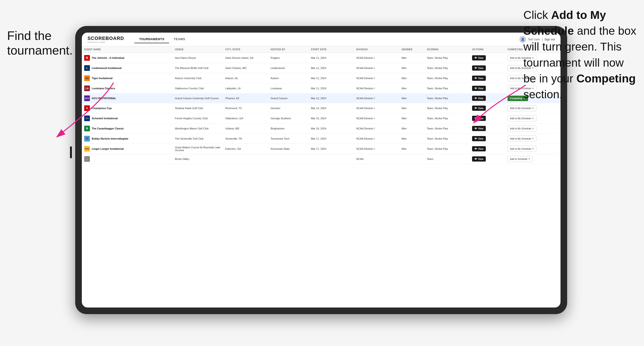 This screenshot has height=346, width=644. What do you see at coordinates (127, 68) in the screenshot?
I see `event-name-cell: L Lindenwood Invitational` at bounding box center [127, 68].